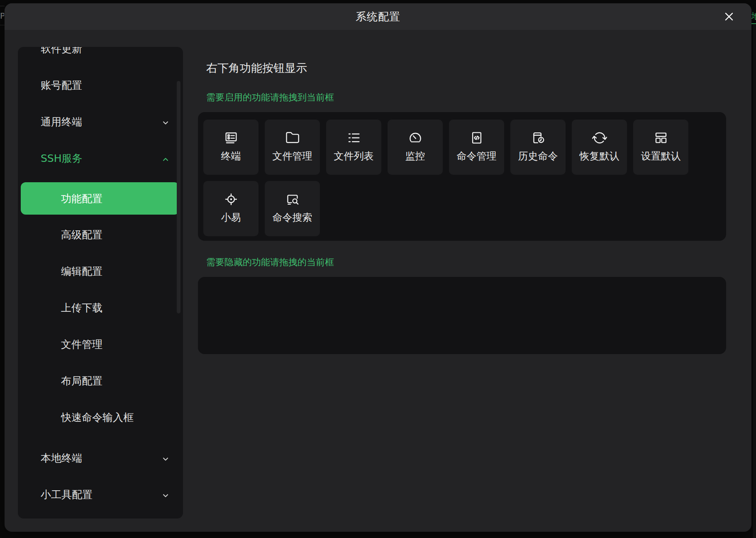 The height and width of the screenshot is (538, 756). What do you see at coordinates (600, 156) in the screenshot?
I see `function-card-label: 恢复默认` at bounding box center [600, 156].